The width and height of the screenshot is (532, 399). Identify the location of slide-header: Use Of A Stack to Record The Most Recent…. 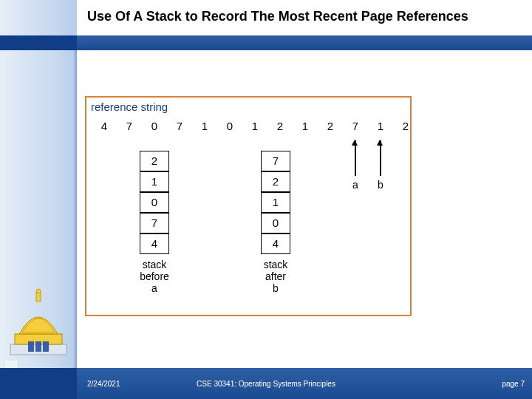
(266, 25).